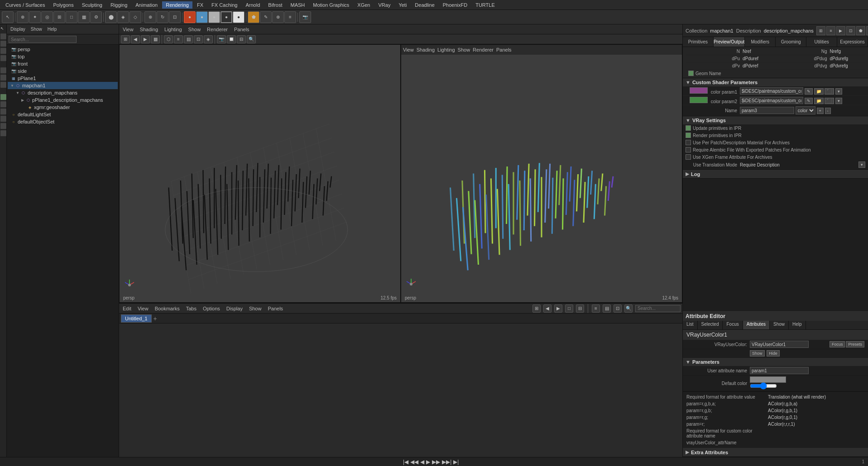 The width and height of the screenshot is (868, 466). I want to click on tool-13: ≡, so click(290, 17).